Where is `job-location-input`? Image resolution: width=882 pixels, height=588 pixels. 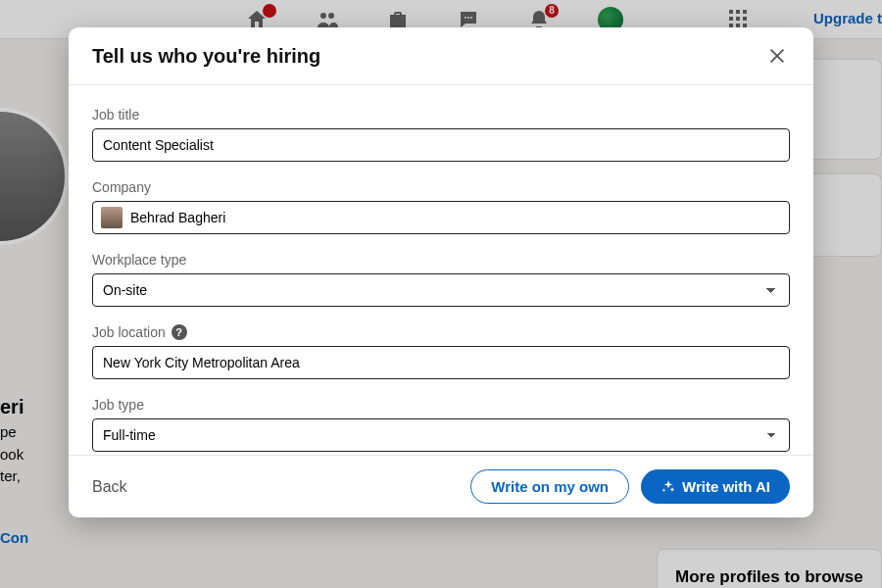 job-location-input is located at coordinates (441, 363).